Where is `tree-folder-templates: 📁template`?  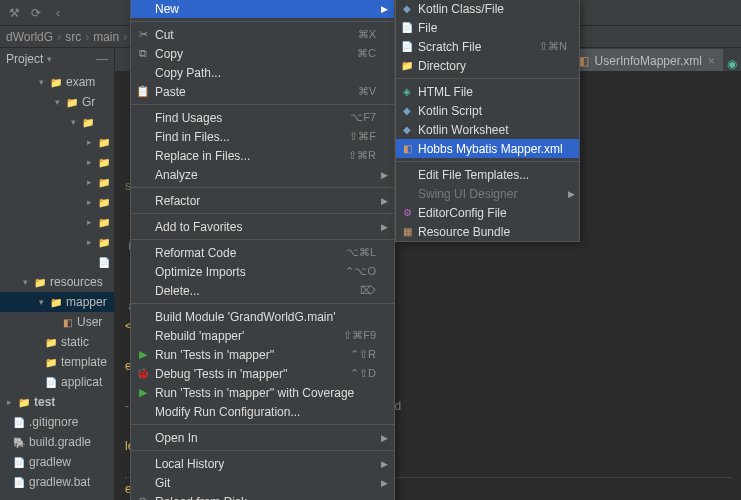
tree-folder-templates: 📁template is located at coordinates (57, 362).